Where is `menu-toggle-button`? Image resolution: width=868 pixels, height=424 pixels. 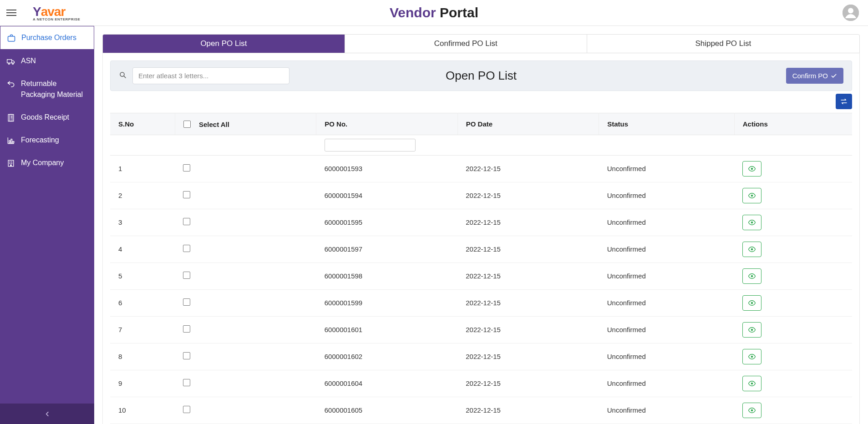 menu-toggle-button is located at coordinates (13, 13).